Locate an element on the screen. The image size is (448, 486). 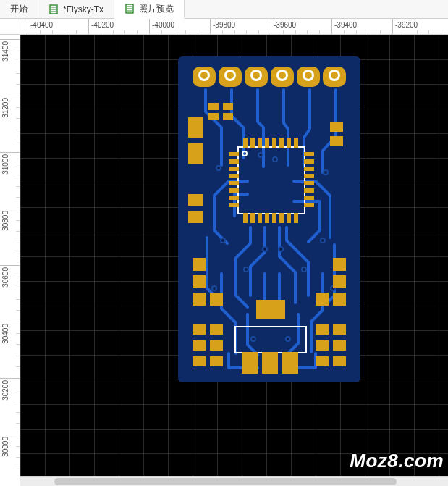
ruler-tick: 31200 is located at coordinates (10, 96).